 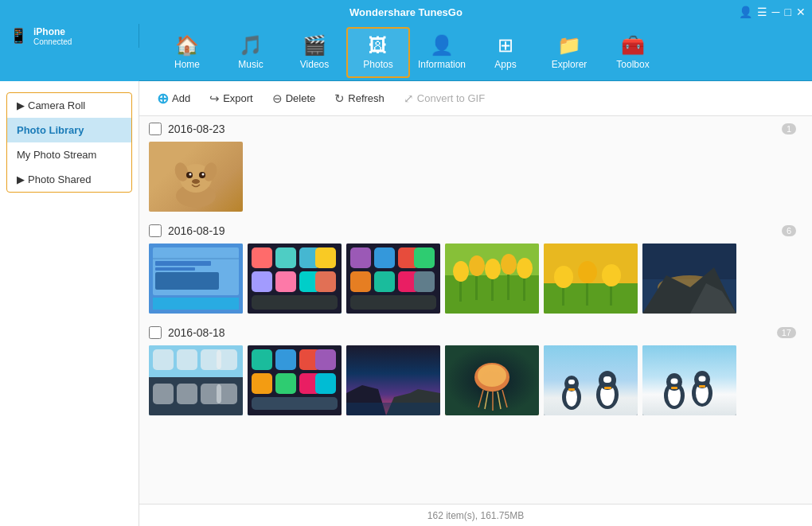 I want to click on export-icon: ↪, so click(x=215, y=99).